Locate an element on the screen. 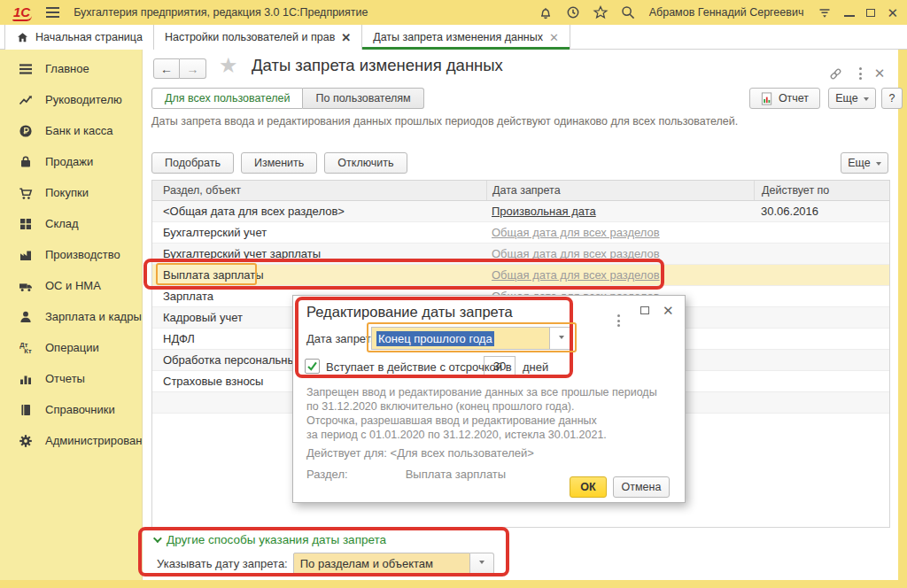 This screenshot has width=907, height=588. table-toolbar: Подобрать Изменить Отключить is located at coordinates (280, 163).